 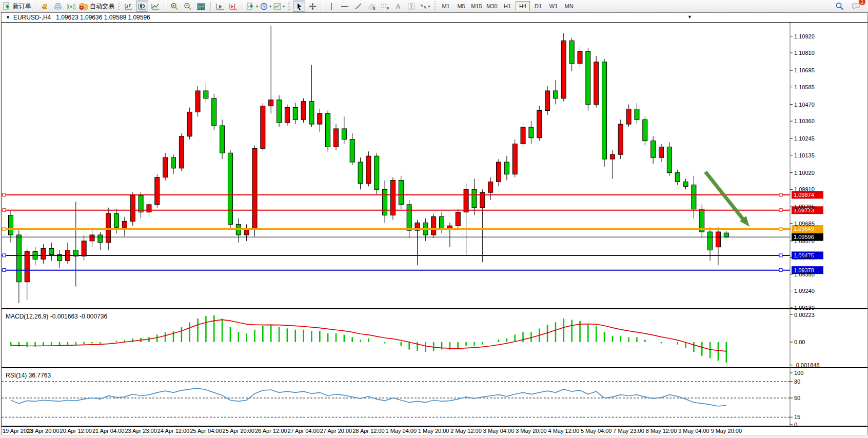 What do you see at coordinates (71, 6) in the screenshot?
I see `signals-button` at bounding box center [71, 6].